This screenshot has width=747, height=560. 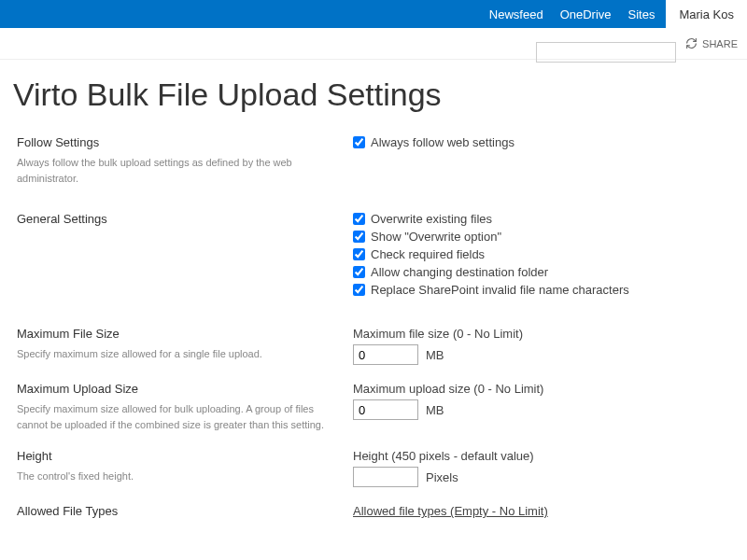 I want to click on allow-changing-folder-label: Allow changing destination folder, so click(x=459, y=273).